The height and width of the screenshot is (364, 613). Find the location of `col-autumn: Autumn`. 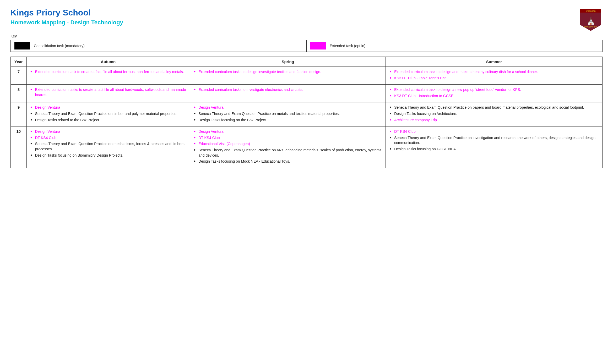

col-autumn: Autumn is located at coordinates (108, 62).